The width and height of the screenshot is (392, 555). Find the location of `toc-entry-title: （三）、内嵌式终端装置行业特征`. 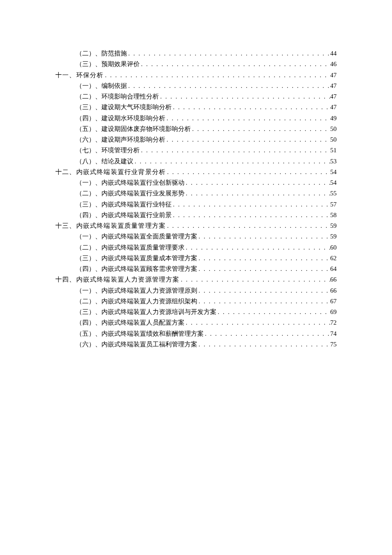

toc-entry-title: （三）、内嵌式终端装置行业特征 is located at coordinates (124, 205).